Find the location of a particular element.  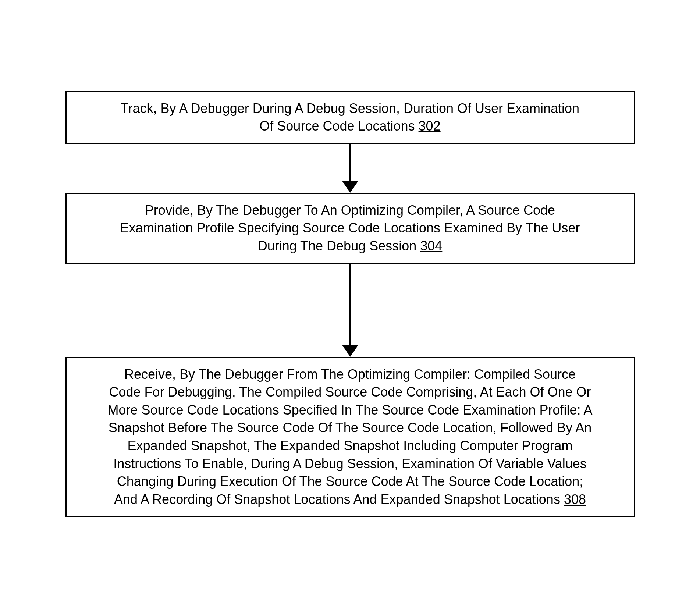

flow-step-ref: 302 is located at coordinates (430, 126).